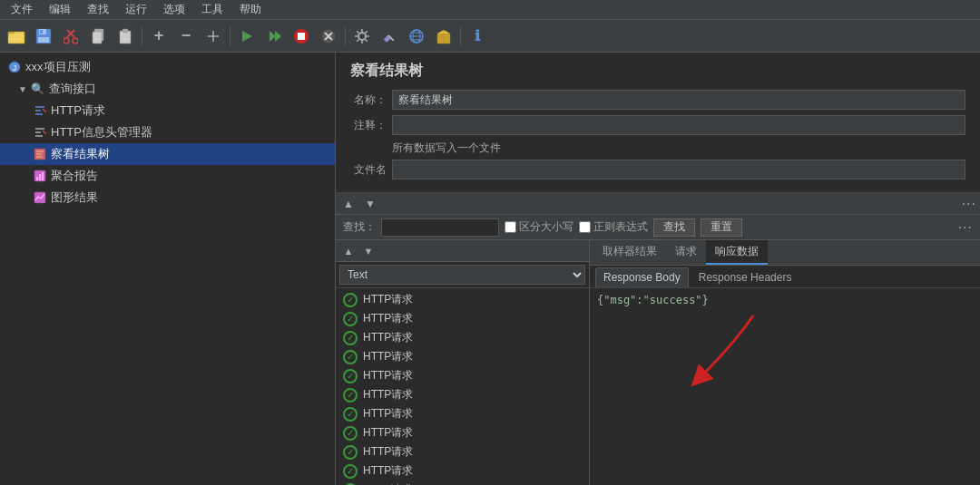  Describe the element at coordinates (477, 36) in the screenshot. I see `toolbar-btn-info: ℹ` at that location.